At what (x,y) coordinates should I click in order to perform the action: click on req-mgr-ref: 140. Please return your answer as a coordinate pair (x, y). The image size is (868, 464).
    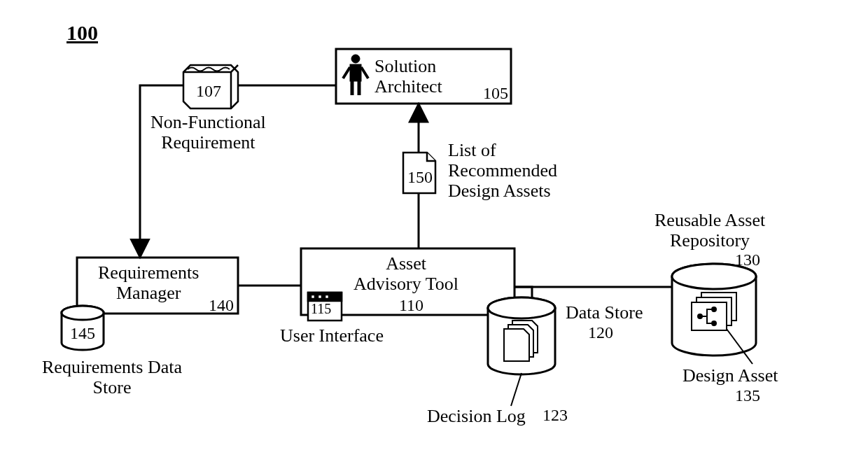
    Looking at the image, I should click on (221, 305).